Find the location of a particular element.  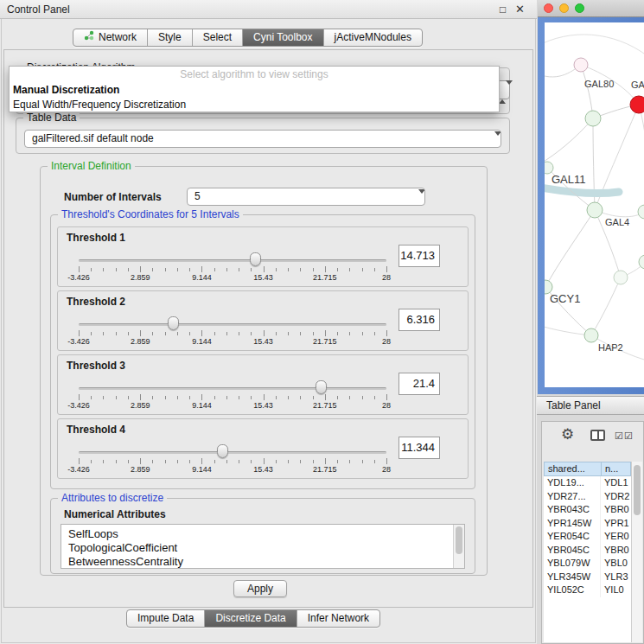

threshold-value-field: 11.344 is located at coordinates (419, 448).